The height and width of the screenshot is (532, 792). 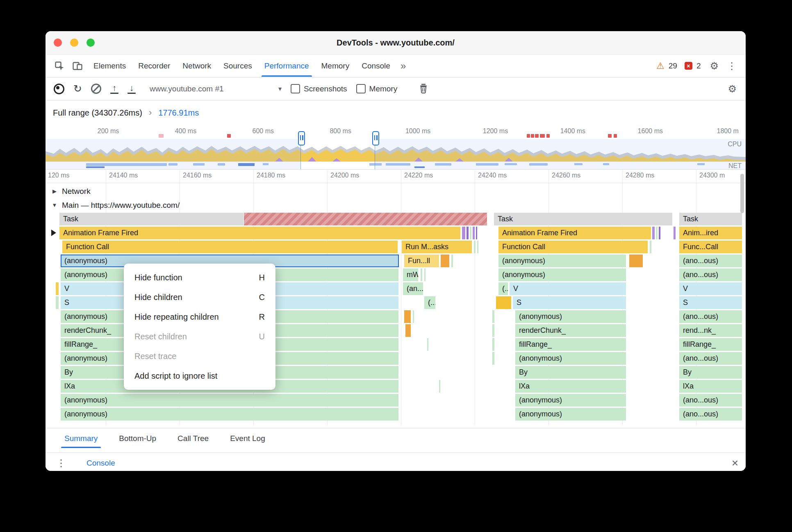 I want to click on clear-recording-icon, so click(x=96, y=89).